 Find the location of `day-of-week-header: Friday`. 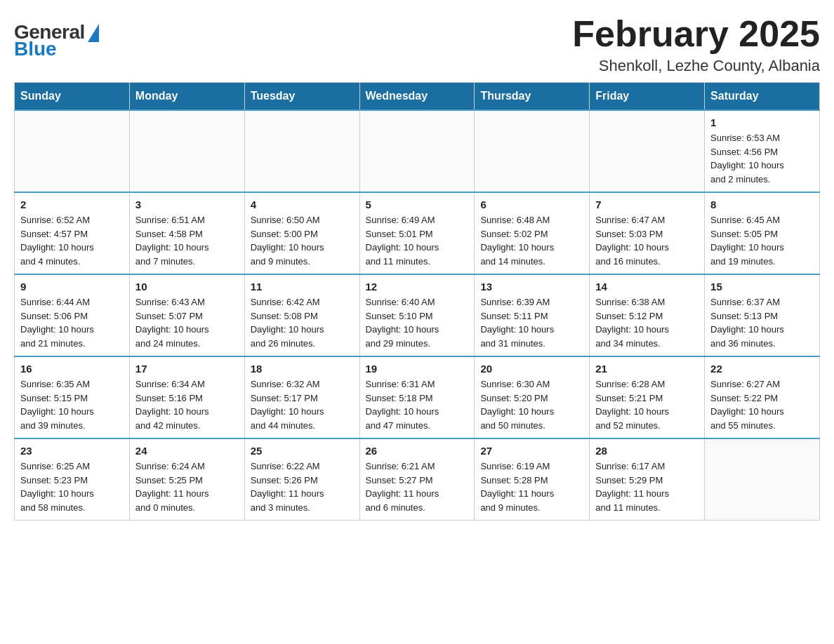

day-of-week-header: Friday is located at coordinates (647, 97).